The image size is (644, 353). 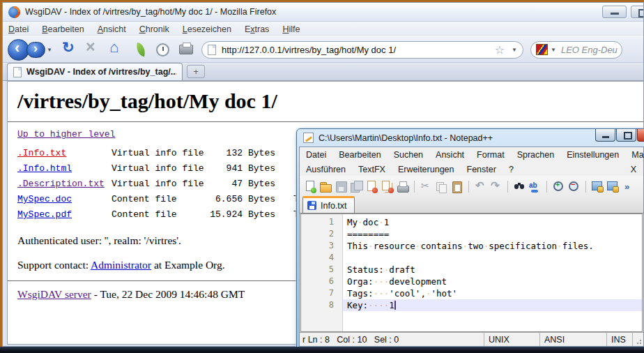 What do you see at coordinates (163, 50) in the screenshot?
I see `addon-clock-icon` at bounding box center [163, 50].